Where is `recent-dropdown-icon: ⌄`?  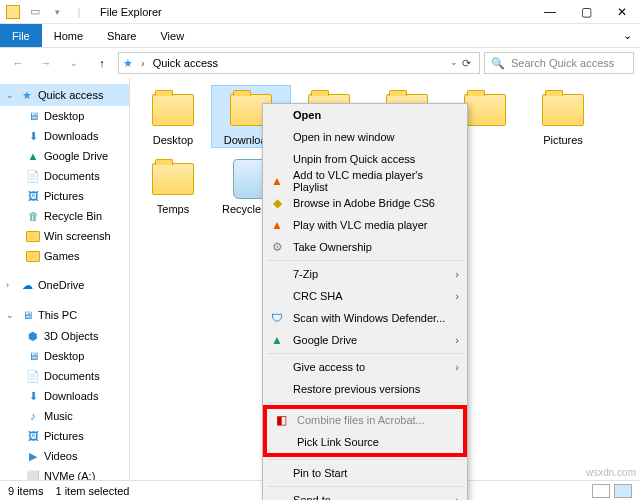
recent-dropdown-icon: ⌄ is located at coordinates (74, 63).